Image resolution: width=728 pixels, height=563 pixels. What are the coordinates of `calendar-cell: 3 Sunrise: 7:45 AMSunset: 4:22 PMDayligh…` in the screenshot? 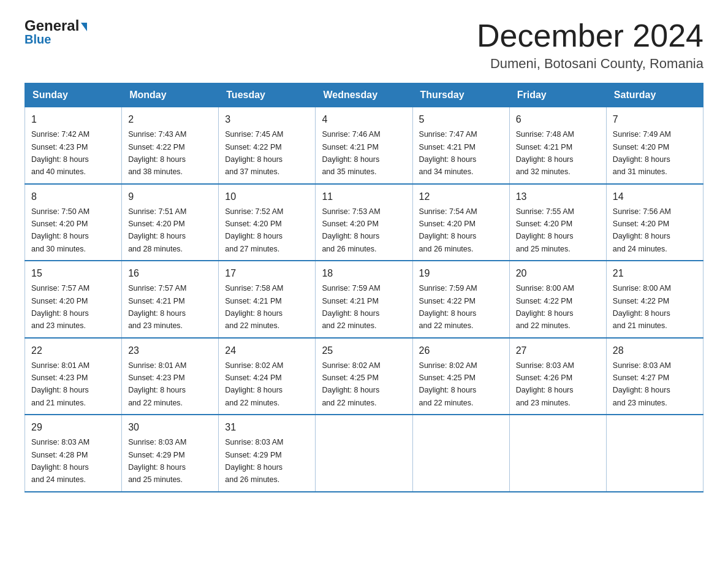 It's located at (267, 146).